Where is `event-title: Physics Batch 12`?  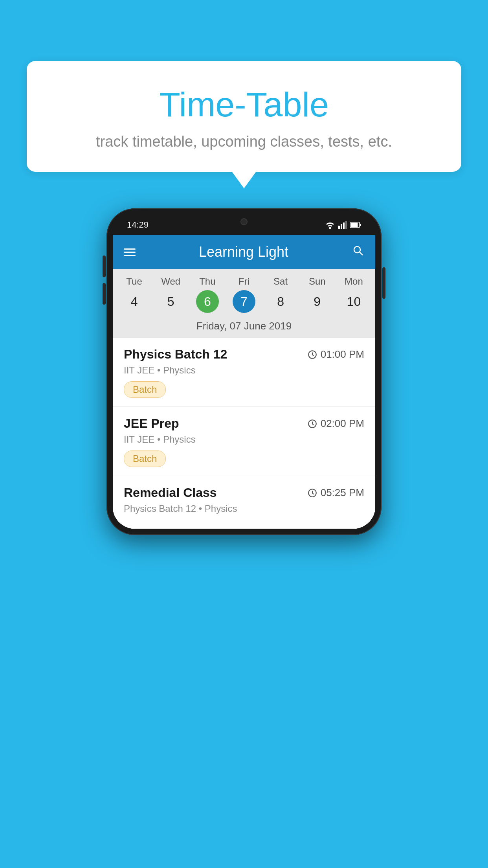
event-title: Physics Batch 12 is located at coordinates (175, 355).